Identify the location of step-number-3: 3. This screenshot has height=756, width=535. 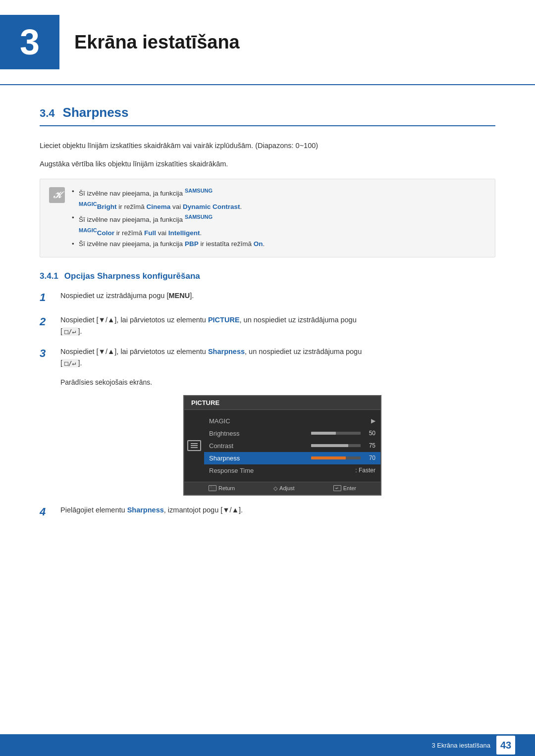
(48, 353).